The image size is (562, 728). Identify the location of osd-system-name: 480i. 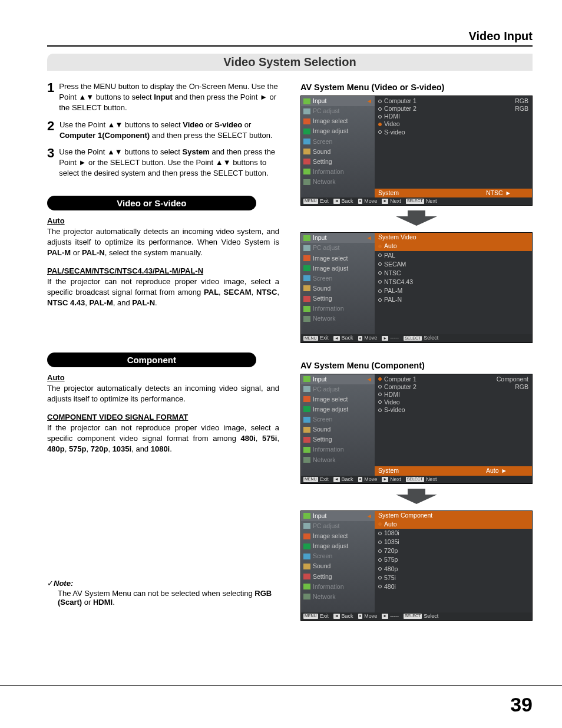
(390, 587).